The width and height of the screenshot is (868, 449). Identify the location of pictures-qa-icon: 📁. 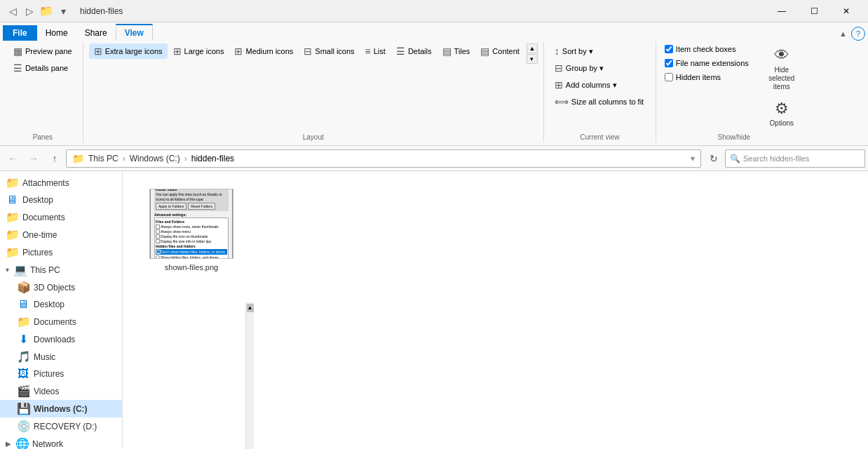
(12, 253).